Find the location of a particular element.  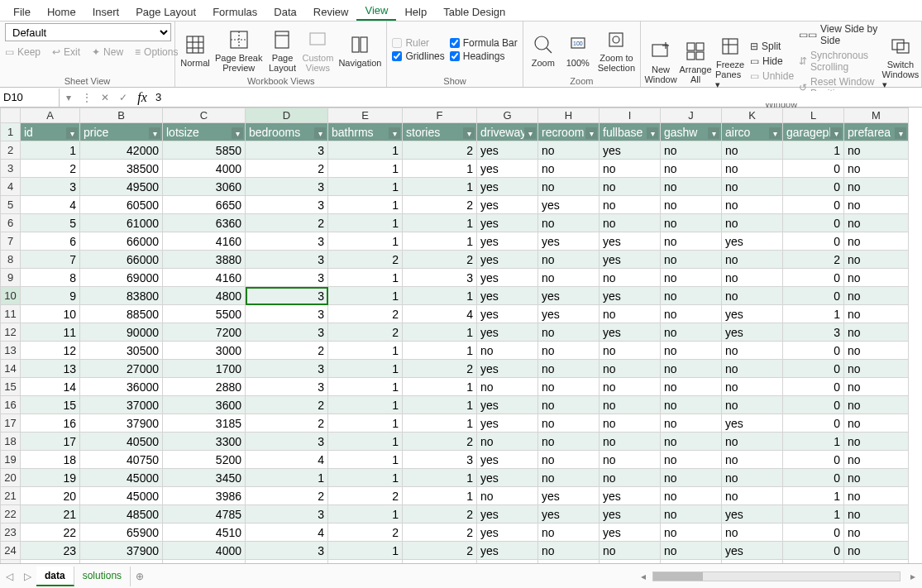

cell-G17: yes is located at coordinates (508, 423).